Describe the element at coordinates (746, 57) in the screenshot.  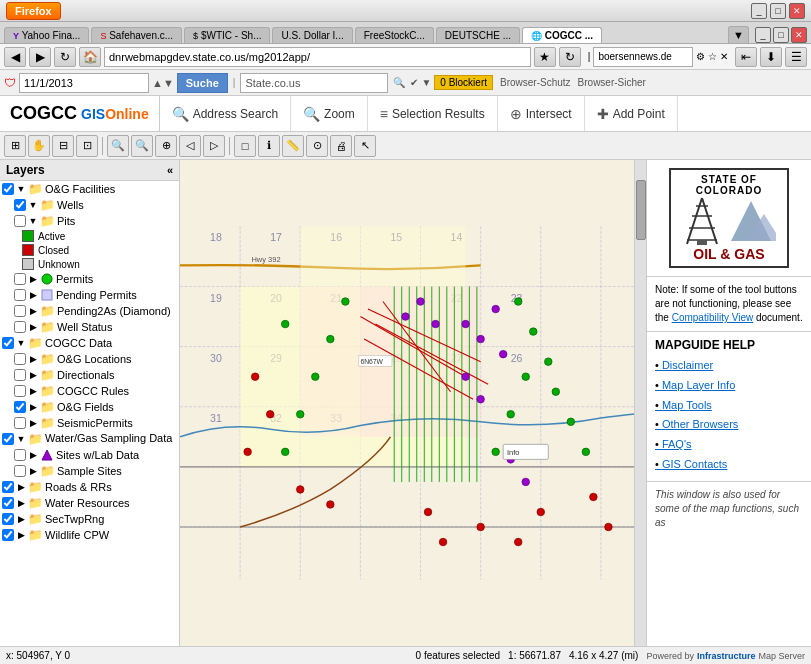
I see `nav-home2: ⇤` at that location.